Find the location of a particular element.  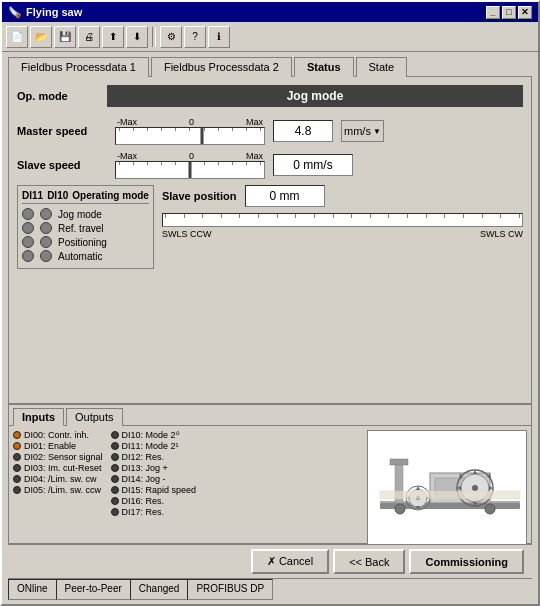

tab-status: Status is located at coordinates (324, 67).